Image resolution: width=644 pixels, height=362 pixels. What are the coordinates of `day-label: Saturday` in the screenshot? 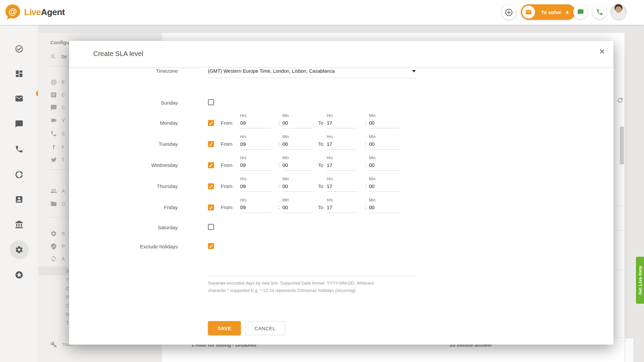 It's located at (123, 228).